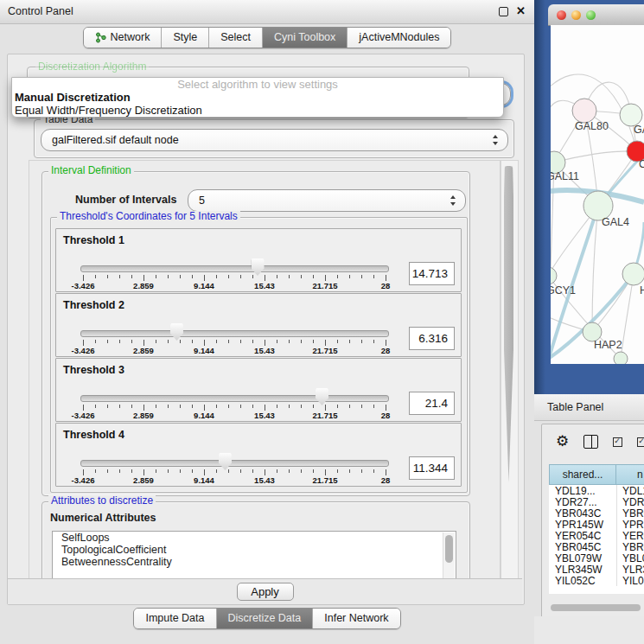 This screenshot has width=644, height=644. Describe the element at coordinates (617, 443) in the screenshot. I see `select-all-checkbox-icon` at that location.